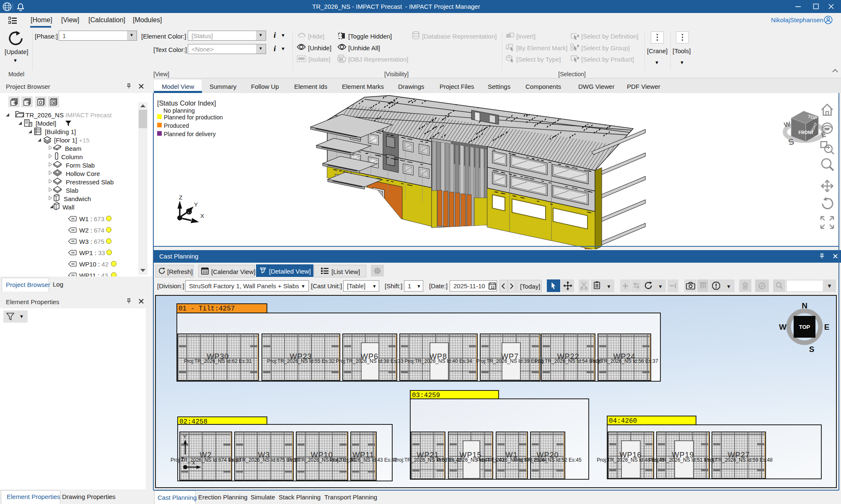 The image size is (841, 504). Describe the element at coordinates (363, 460) in the screenshot. I see `svg-text: Proj:TR_2026_NS Id:43 Es:41` at that location.